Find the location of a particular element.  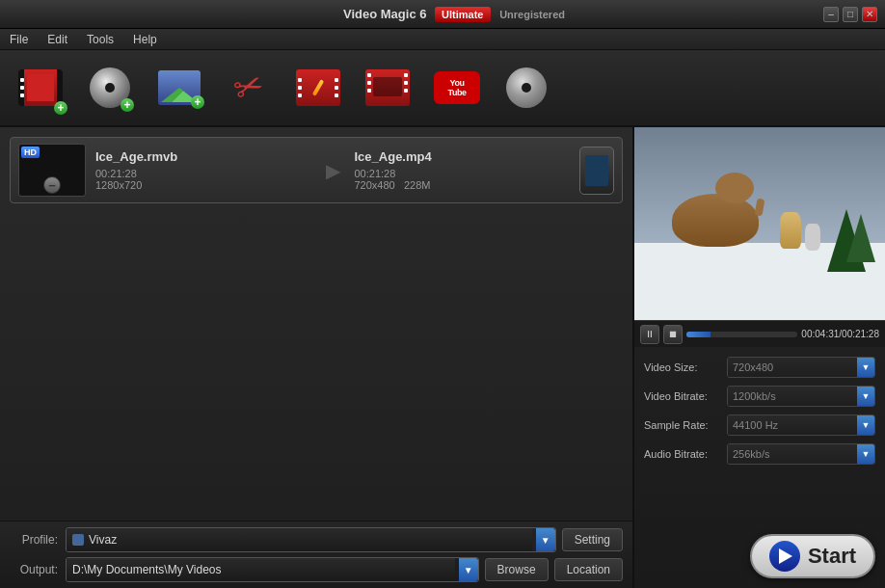

menu-tools: Tools is located at coordinates (100, 40).